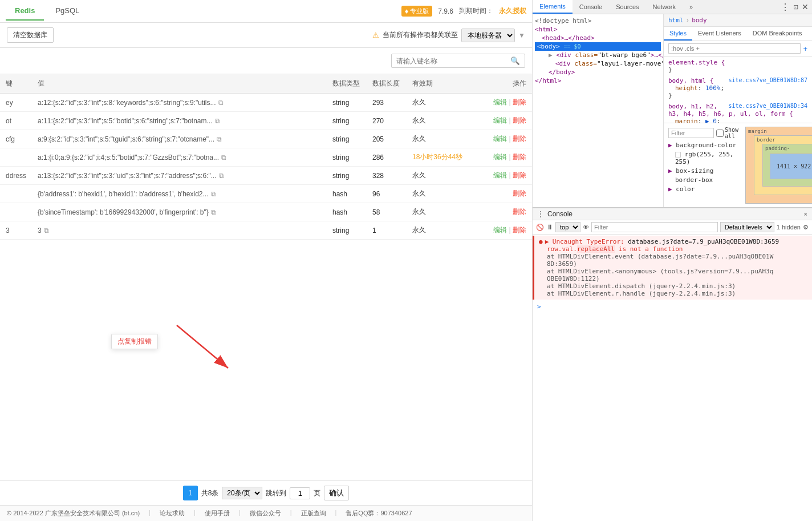  I want to click on breadcrumb-html: html, so click(676, 21).